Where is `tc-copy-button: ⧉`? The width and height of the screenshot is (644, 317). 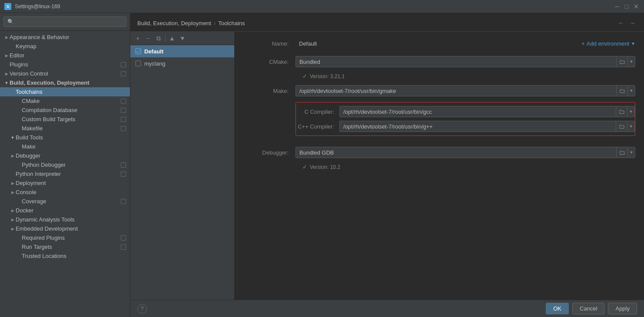
tc-copy-button: ⧉ is located at coordinates (159, 38).